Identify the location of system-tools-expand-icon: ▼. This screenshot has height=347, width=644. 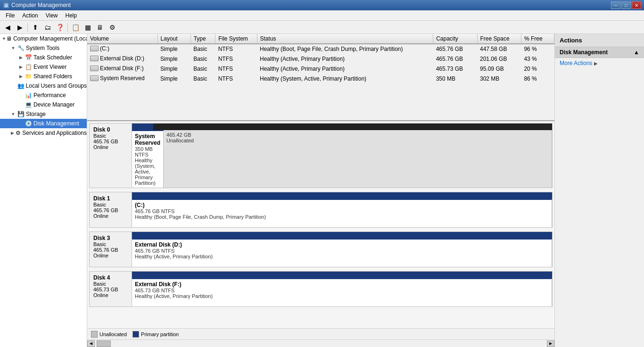
(13, 48).